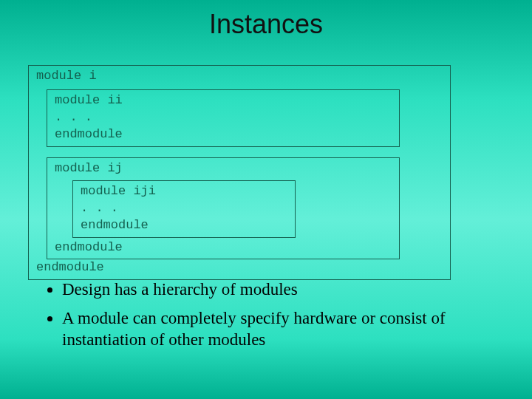  What do you see at coordinates (223, 248) in the screenshot?
I see `module-ij-close: endmodule` at bounding box center [223, 248].